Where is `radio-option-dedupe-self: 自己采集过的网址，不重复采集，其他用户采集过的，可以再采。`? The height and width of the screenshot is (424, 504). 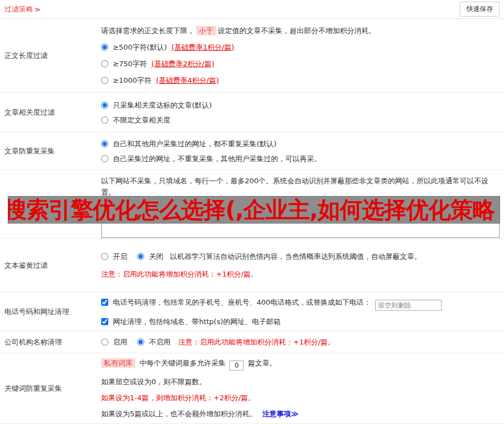 radio-option-dedupe-self: 自己采集过的网址，不重复采集，其他用户采集过的，可以再采。 is located at coordinates (301, 159).